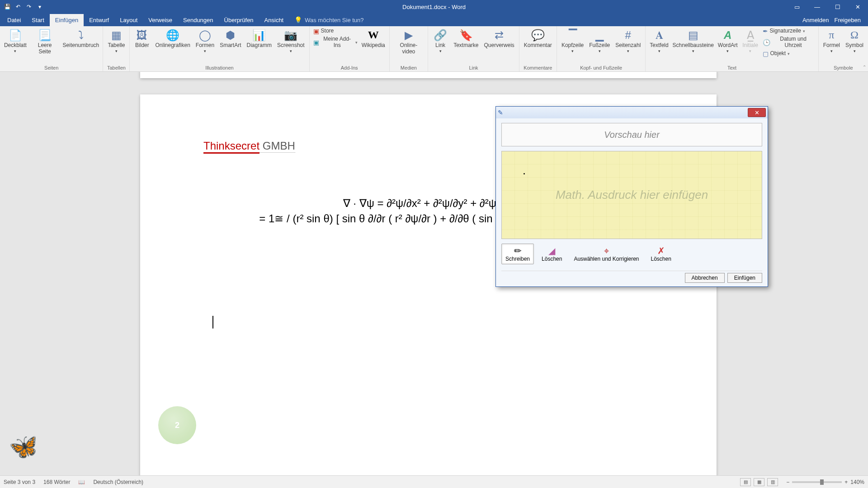 The width and height of the screenshot is (868, 488). What do you see at coordinates (440, 41) in the screenshot?
I see `link-button: 🔗Link▾` at bounding box center [440, 41].